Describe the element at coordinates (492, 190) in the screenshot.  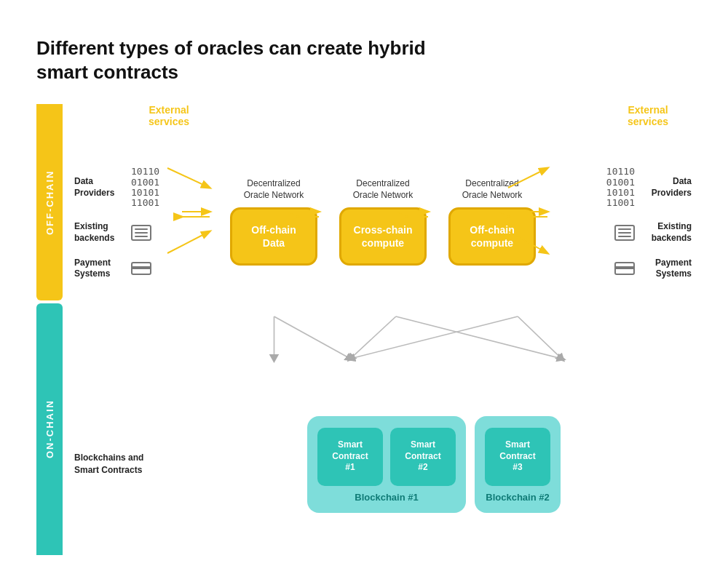
I see `oracle-label-3: DecentralizedOracle Network` at that location.